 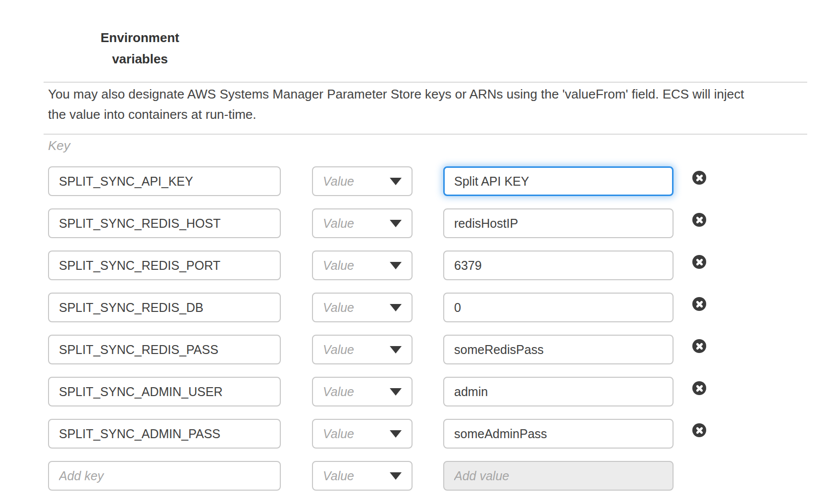 What do you see at coordinates (377, 307) in the screenshot?
I see `env-var-row-4: Value` at bounding box center [377, 307].